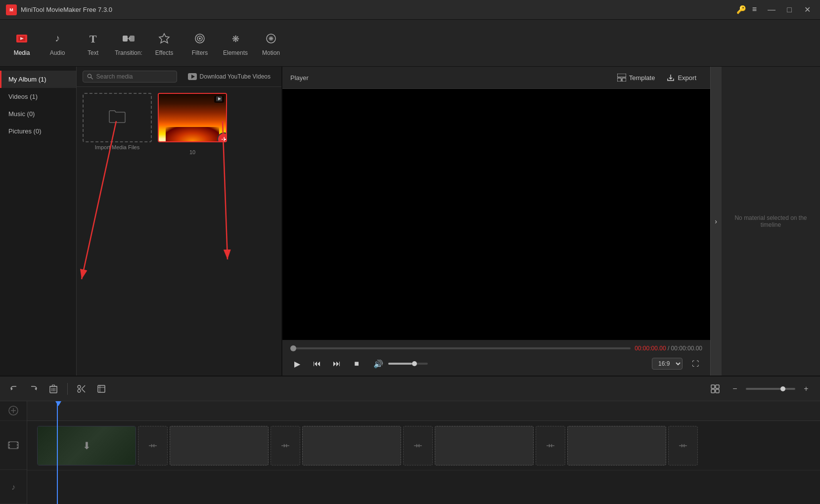  What do you see at coordinates (460, 348) in the screenshot?
I see `progress-track` at bounding box center [460, 348].